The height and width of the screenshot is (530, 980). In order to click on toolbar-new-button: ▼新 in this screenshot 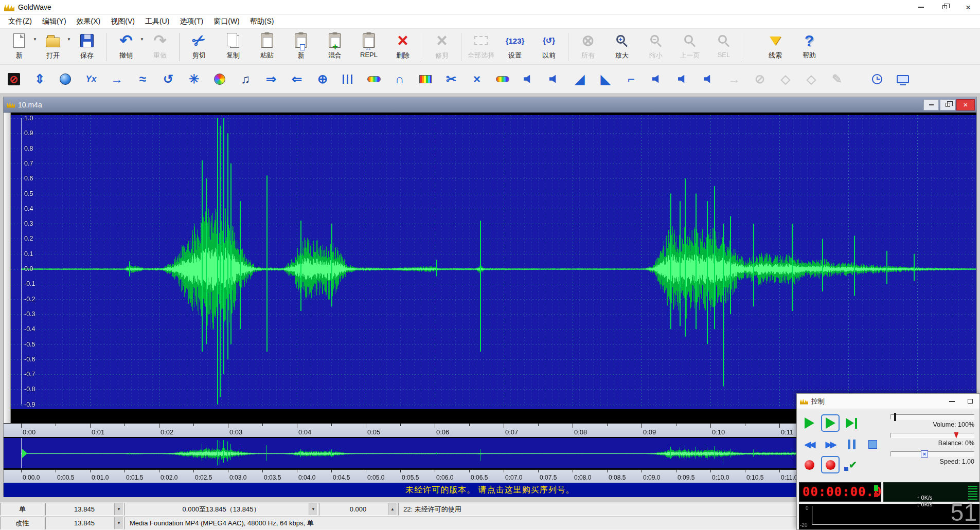, I will do `click(19, 47)`.